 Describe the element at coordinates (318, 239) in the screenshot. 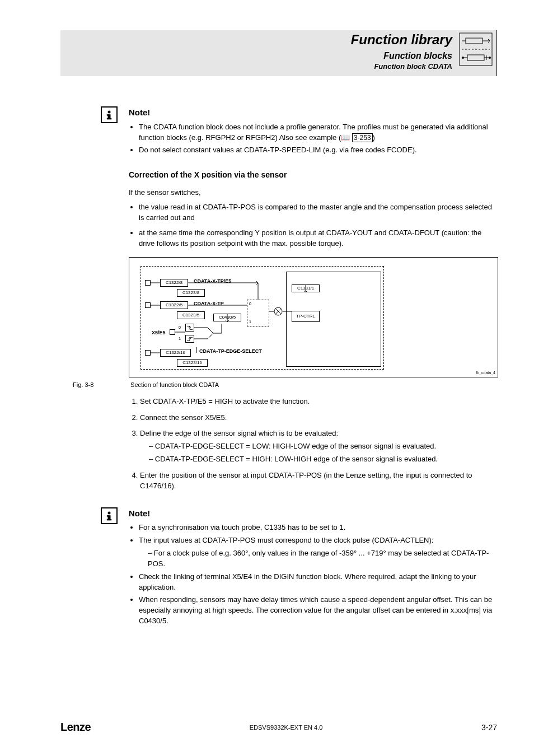

I see `list-item: at the same time the corresponding Y pos…` at that location.